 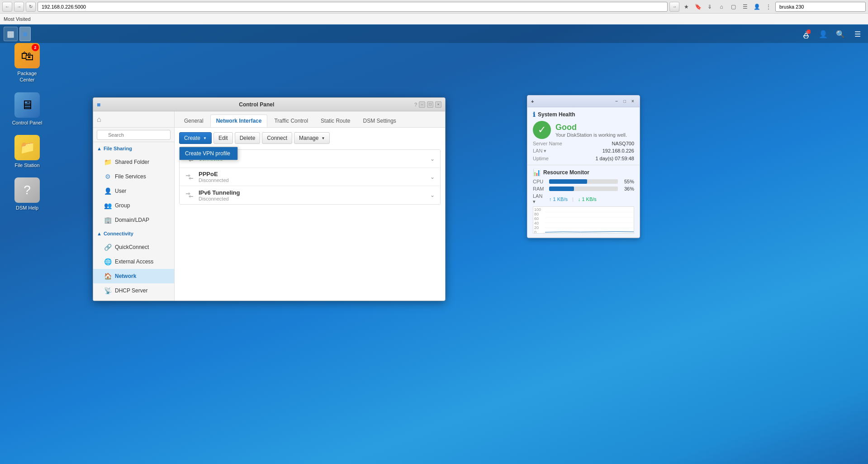 I want to click on help-btn: ?, so click(x=416, y=105).